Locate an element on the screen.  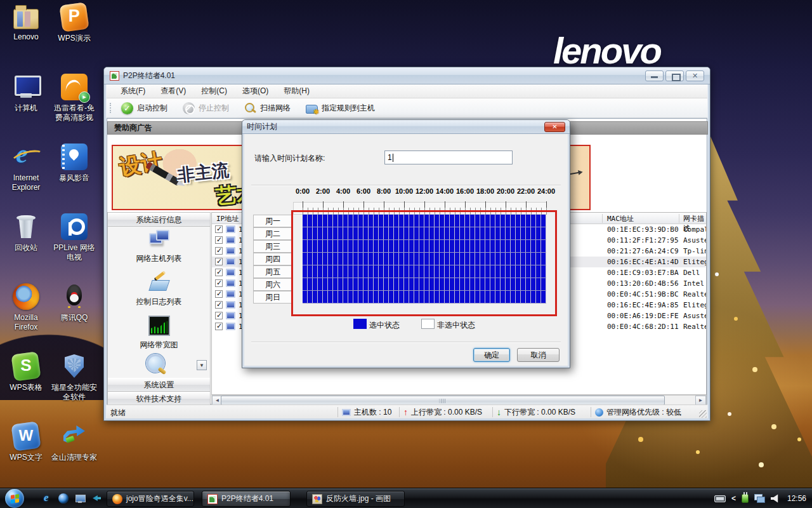
desktop-icon-computer: 计算机 is located at coordinates (26, 93).